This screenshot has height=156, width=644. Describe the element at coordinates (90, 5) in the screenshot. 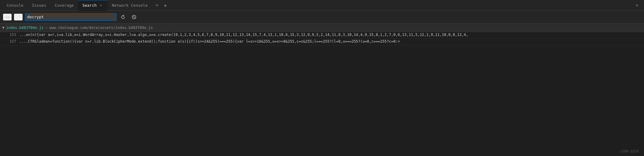

I see `tab-search-label: Search` at that location.